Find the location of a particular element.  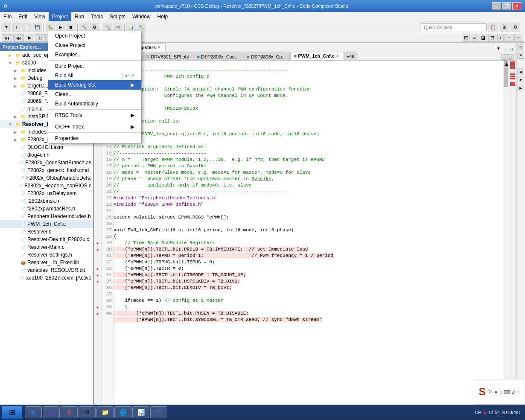

editor-tab-max-btn: □ is located at coordinates (511, 57).